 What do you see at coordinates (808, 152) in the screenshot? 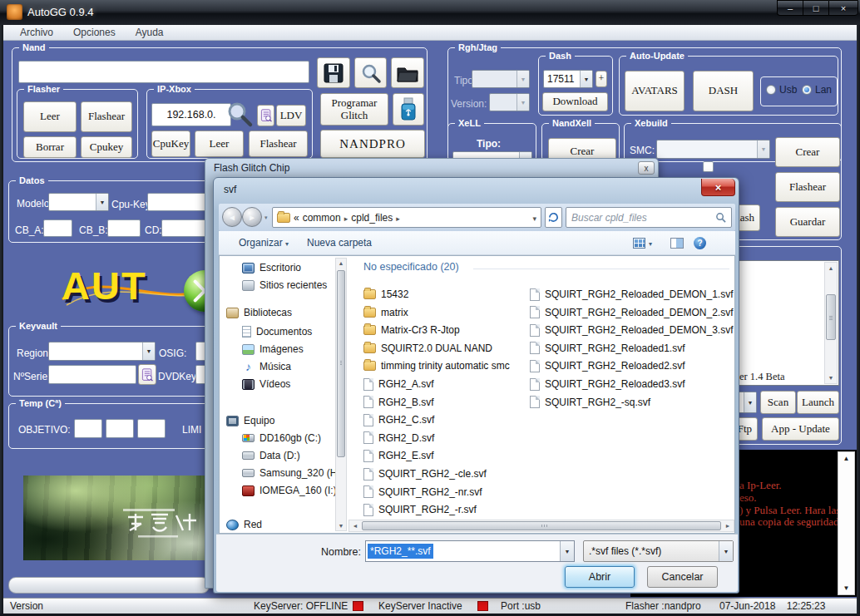
I see `xebuild-crear-button: Crear` at bounding box center [808, 152].